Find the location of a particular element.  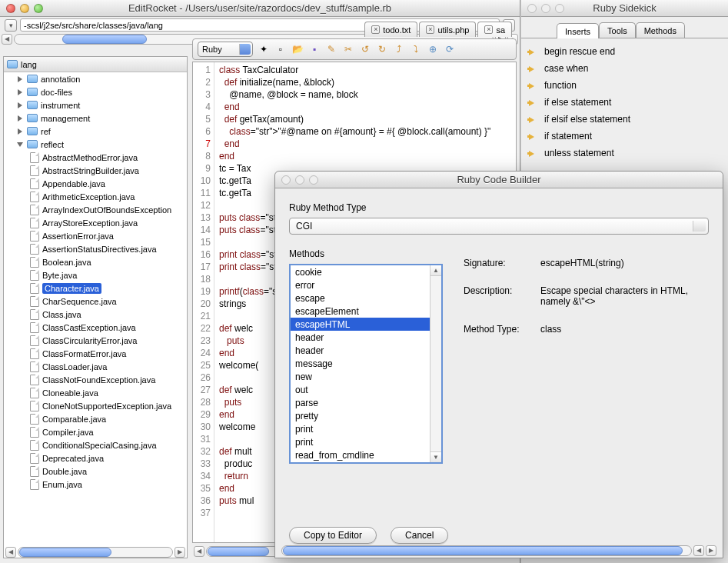

dialog-hscroll: ◀ ▶ is located at coordinates (499, 551).